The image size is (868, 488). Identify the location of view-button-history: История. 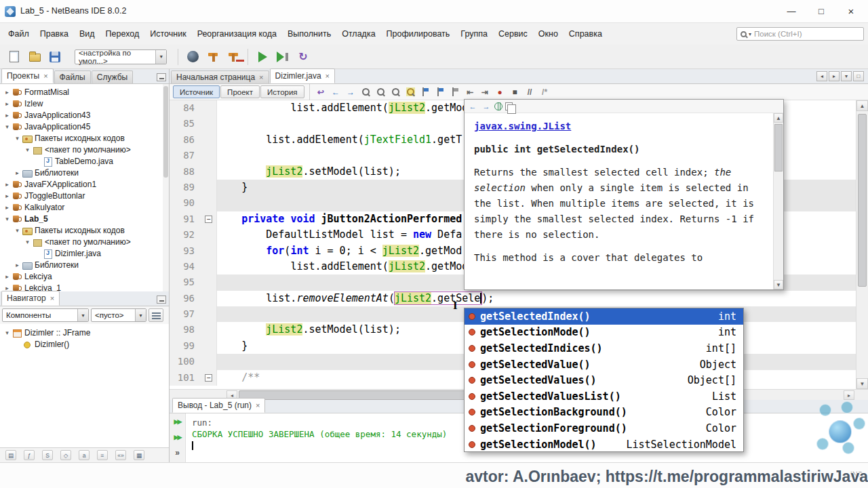
(282, 92).